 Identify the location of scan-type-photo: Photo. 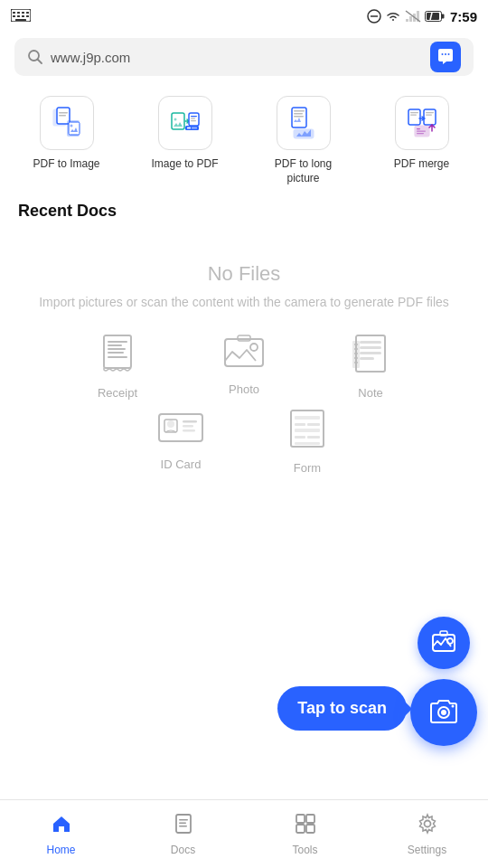
(244, 367).